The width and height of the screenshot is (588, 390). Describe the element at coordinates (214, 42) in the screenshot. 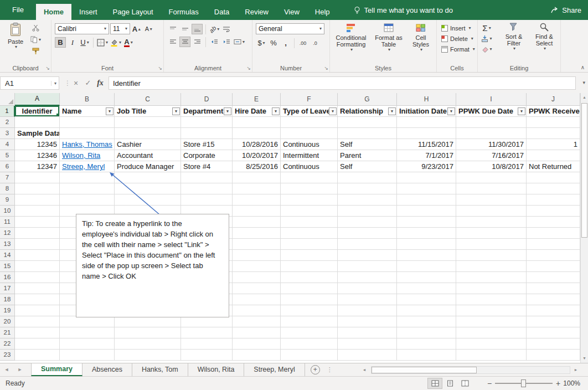

I see `decrease-indent-button` at that location.